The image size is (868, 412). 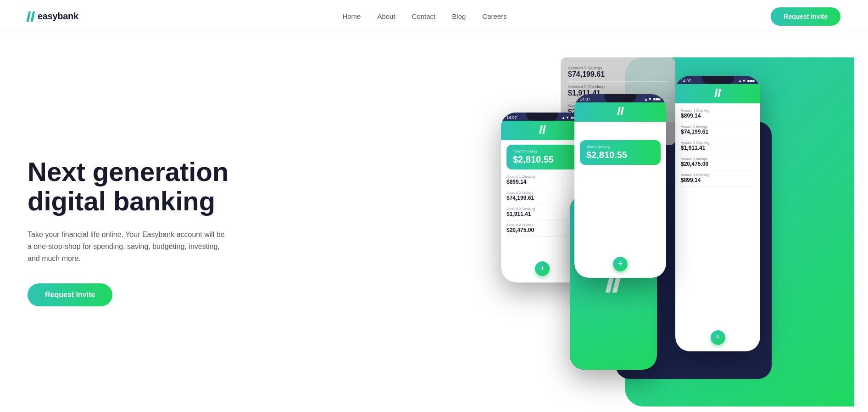 I want to click on request-invite-button-header: Request Invite, so click(x=806, y=17).